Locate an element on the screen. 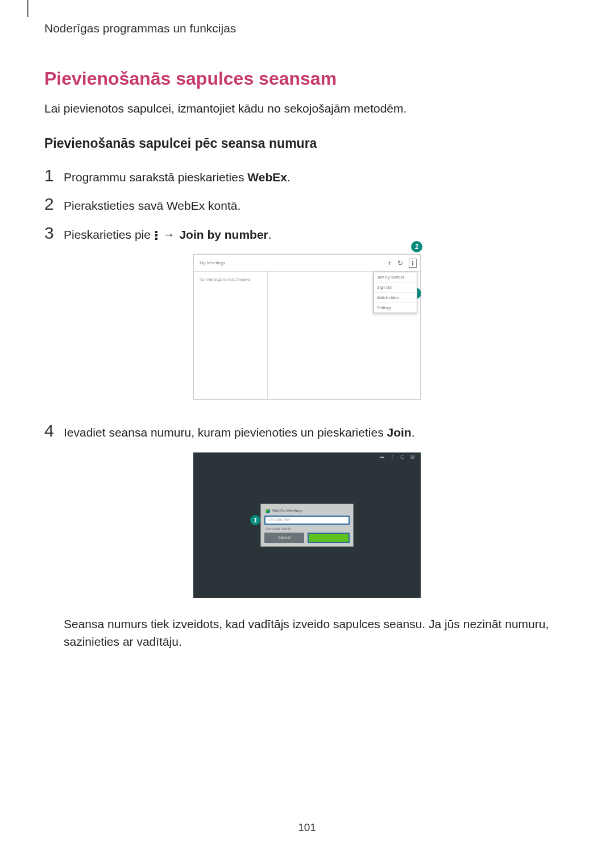 This screenshot has width=614, height=868. refresh-icon: ↻ is located at coordinates (400, 263).